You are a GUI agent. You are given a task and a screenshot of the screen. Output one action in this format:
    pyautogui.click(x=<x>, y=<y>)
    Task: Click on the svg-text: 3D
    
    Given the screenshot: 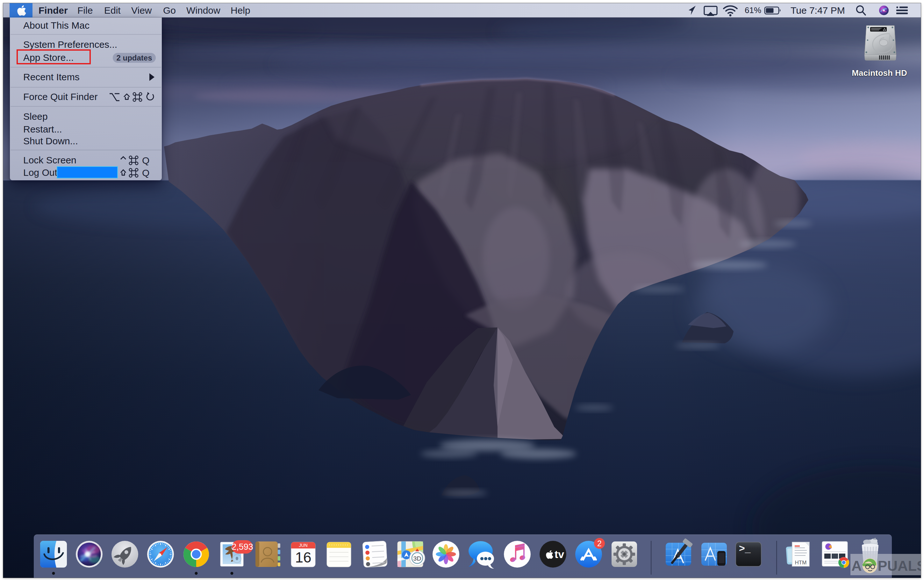 What is the action you would take?
    pyautogui.click(x=417, y=559)
    